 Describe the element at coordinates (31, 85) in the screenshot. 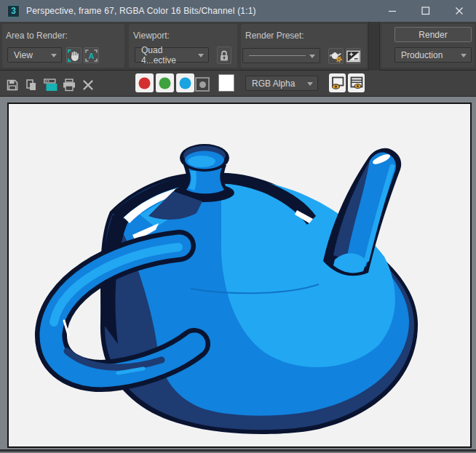

I see `copy-image-button` at that location.